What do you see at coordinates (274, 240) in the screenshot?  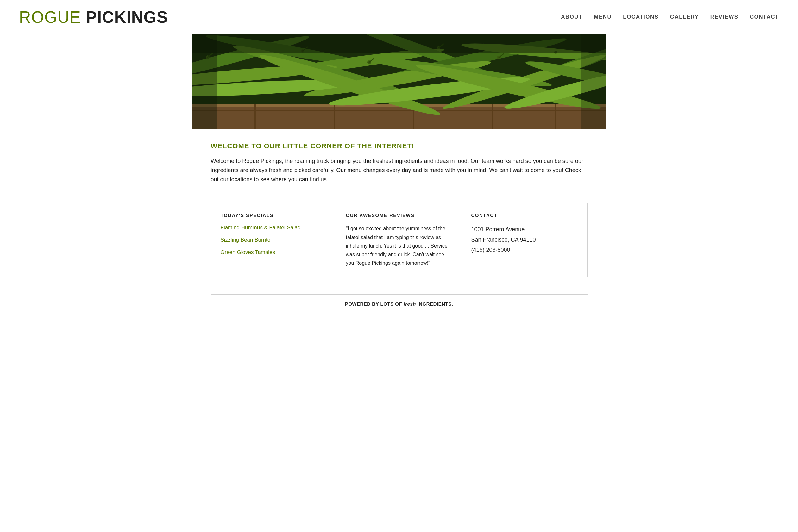 I see `list-item: Sizzling Bean Burrito` at bounding box center [274, 240].